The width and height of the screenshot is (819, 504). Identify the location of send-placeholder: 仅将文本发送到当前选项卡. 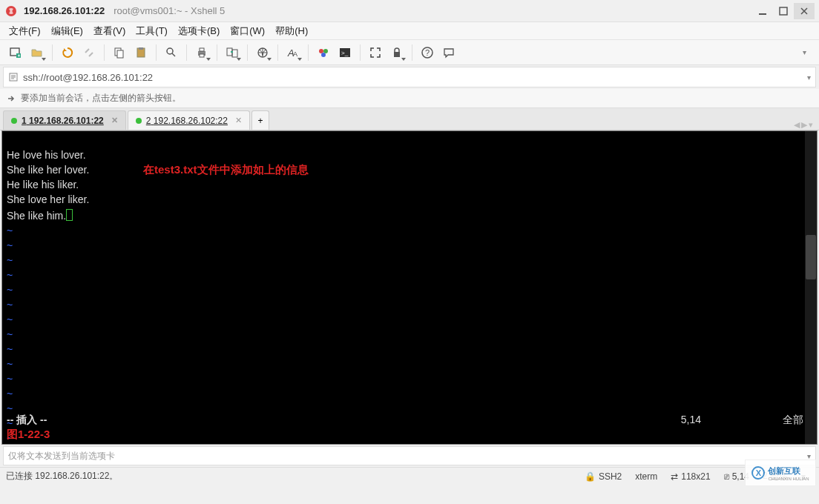
(62, 457).